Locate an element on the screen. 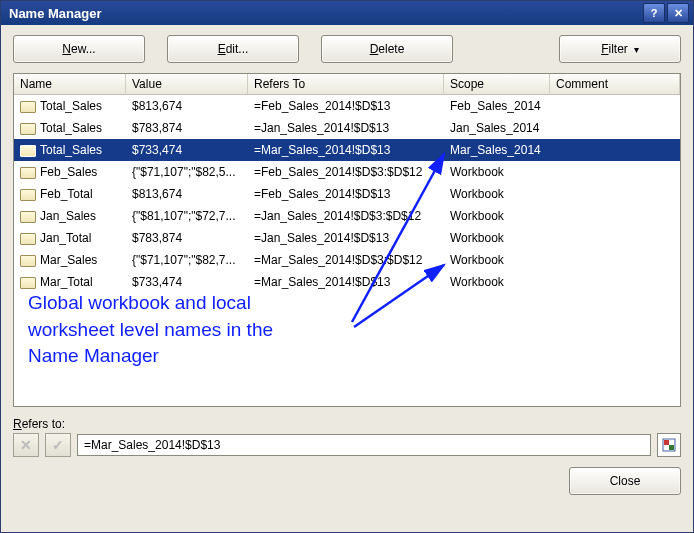 The image size is (694, 533). row-refers-to: =Mar_Sales_2014!$D$3:$D$12 is located at coordinates (346, 260).